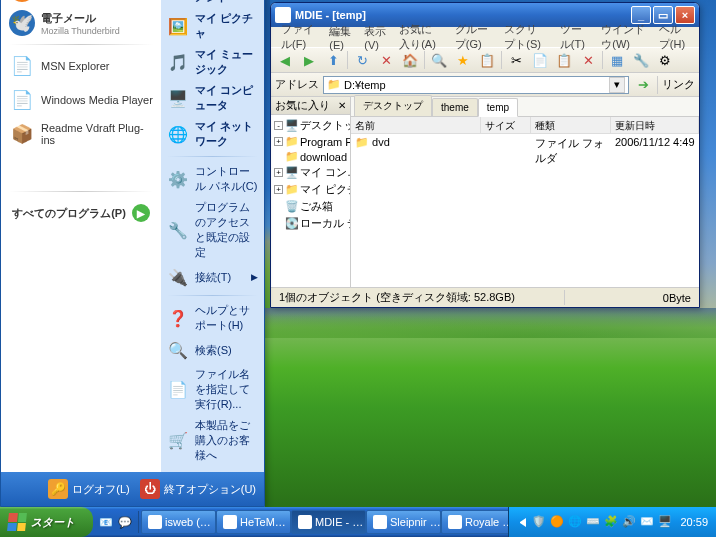 The image size is (716, 537). Describe the element at coordinates (455, 107) in the screenshot. I see `tab: theme` at that location.